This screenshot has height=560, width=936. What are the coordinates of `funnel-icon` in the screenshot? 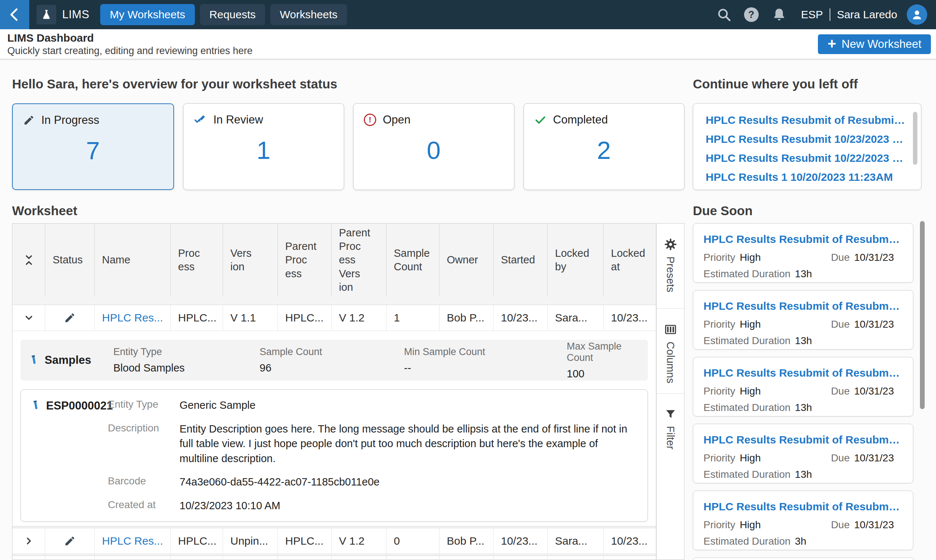 It's located at (671, 414).